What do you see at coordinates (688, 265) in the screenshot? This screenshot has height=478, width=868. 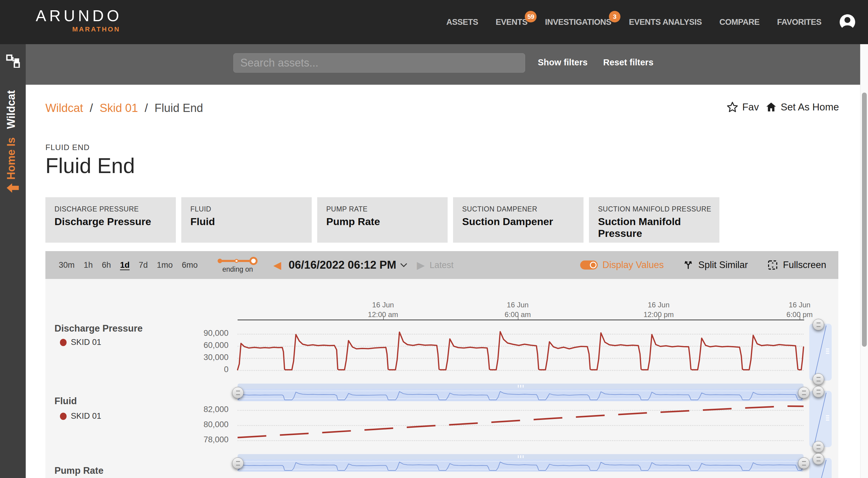 I see `split-icon` at bounding box center [688, 265].